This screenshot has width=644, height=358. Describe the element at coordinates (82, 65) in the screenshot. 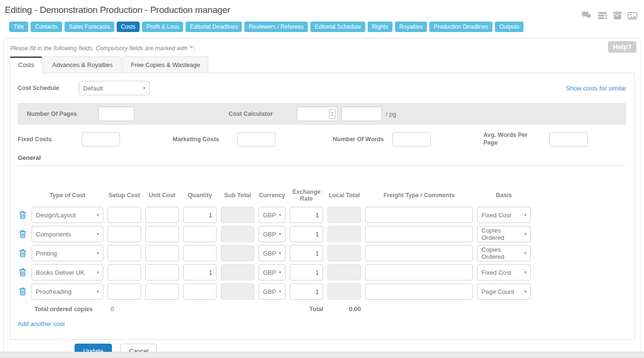

I see `subtab-advances-royalties: Advances & Royalties` at that location.